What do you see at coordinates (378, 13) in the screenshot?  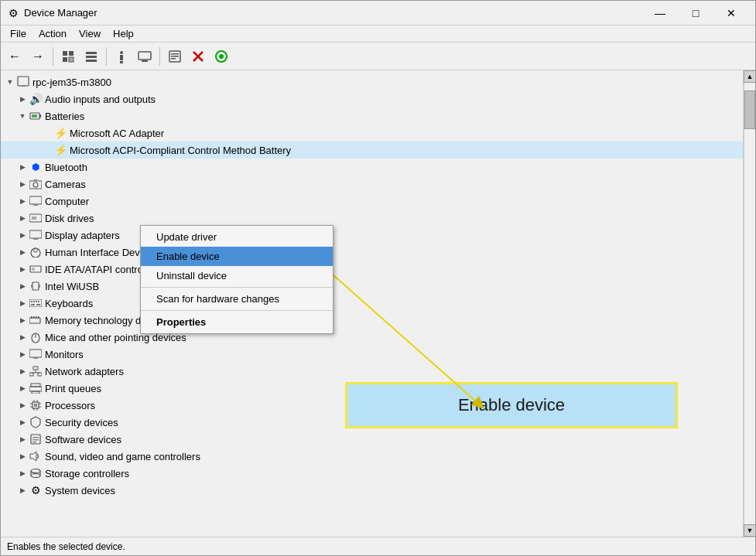 I see `title-bar: ⚙ Device Manager — □ ✕` at bounding box center [378, 13].